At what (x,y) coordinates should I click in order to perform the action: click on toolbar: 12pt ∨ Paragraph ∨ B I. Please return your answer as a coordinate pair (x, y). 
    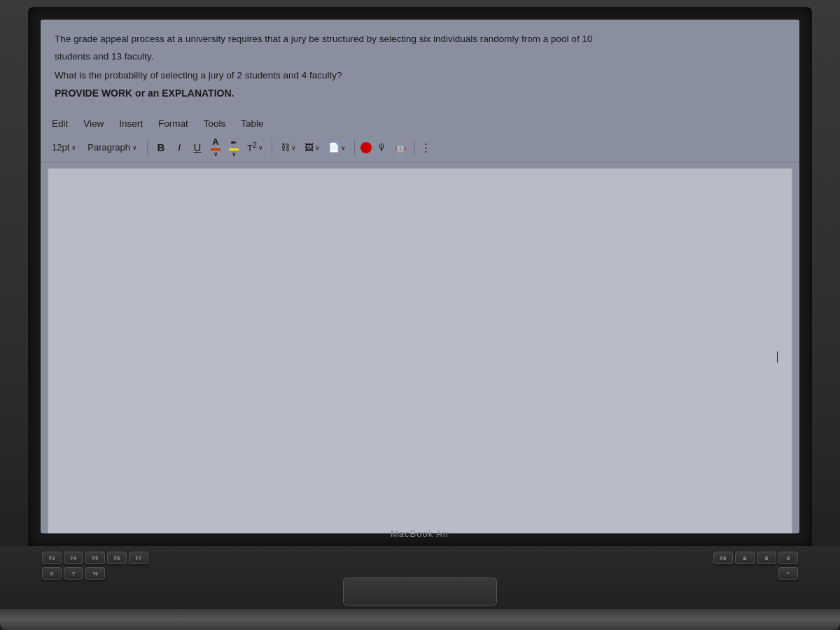
    Looking at the image, I should click on (420, 147).